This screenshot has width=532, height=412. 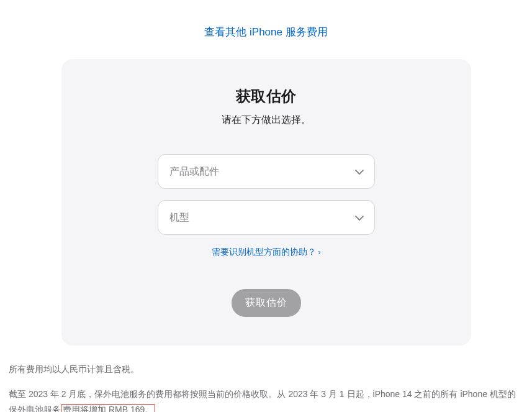 What do you see at coordinates (108, 408) in the screenshot?
I see `price-increase-highlight: 费用将增加 RMB 169。` at bounding box center [108, 408].